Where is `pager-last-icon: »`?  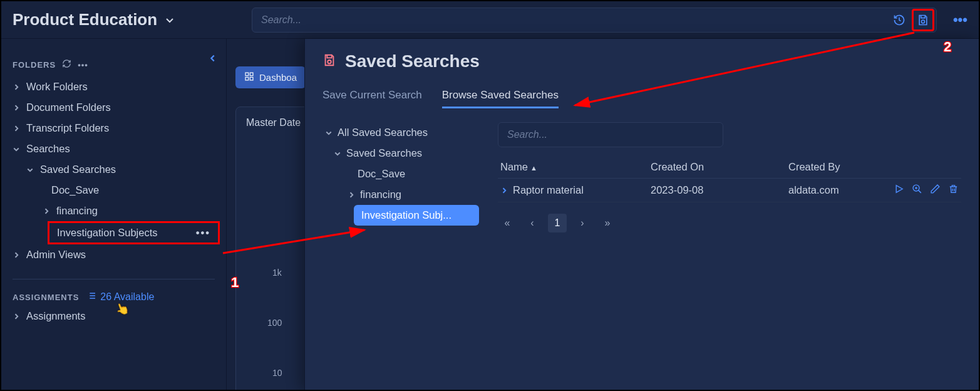
pager-last-icon: » is located at coordinates (607, 223).